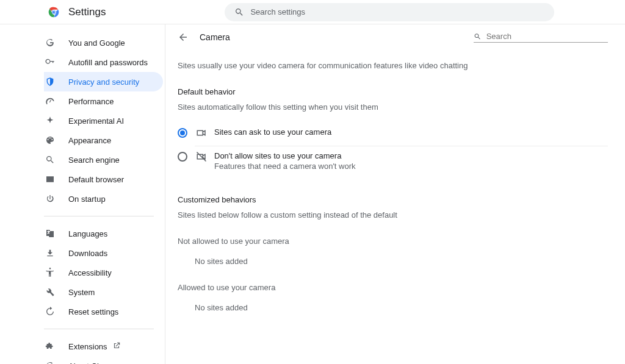  Describe the element at coordinates (183, 37) in the screenshot. I see `arrow-back-icon` at that location.